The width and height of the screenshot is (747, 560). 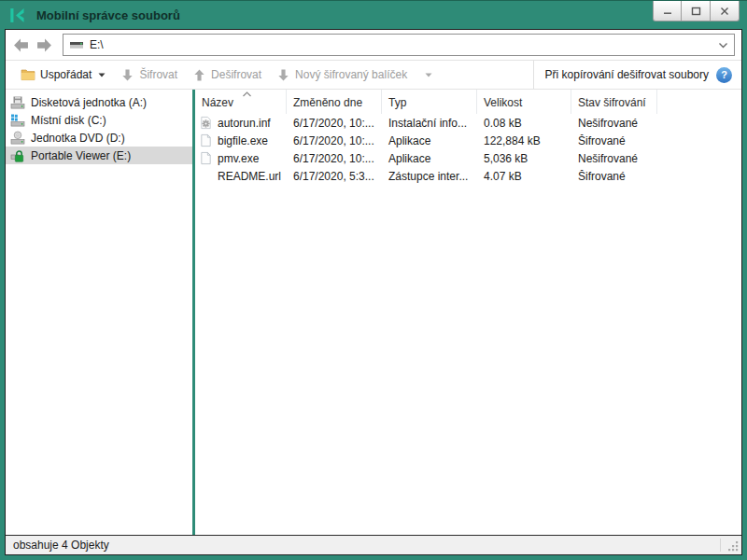 What do you see at coordinates (238, 159) in the screenshot?
I see `file-name: pmv.exe` at bounding box center [238, 159].